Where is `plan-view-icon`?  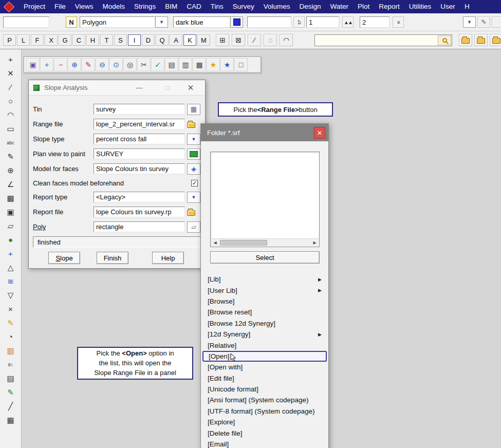 plan-view-icon is located at coordinates (194, 154).